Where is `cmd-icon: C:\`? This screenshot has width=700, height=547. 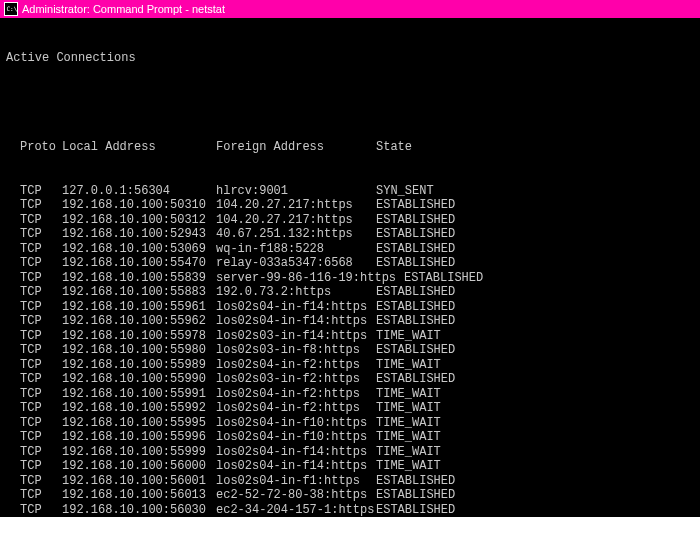 cmd-icon: C:\ is located at coordinates (11, 9).